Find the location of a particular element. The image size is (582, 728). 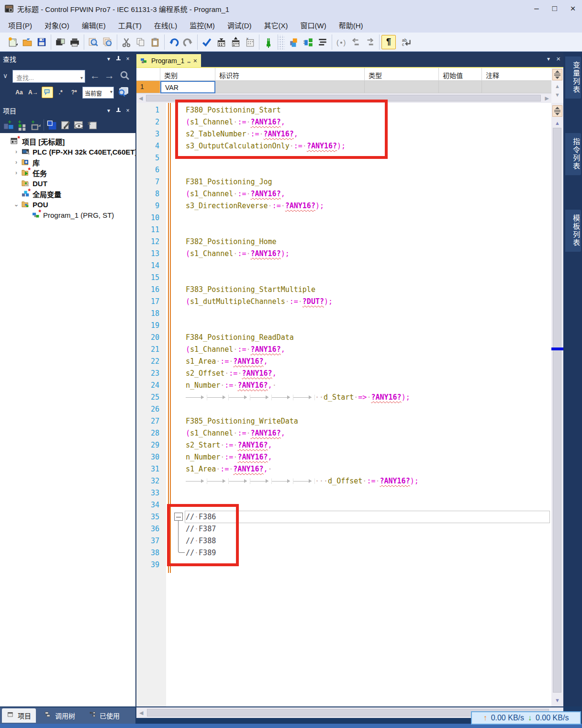

code-line-21: 21(s1_Channel·:=·?ANY16?, is located at coordinates (344, 349).